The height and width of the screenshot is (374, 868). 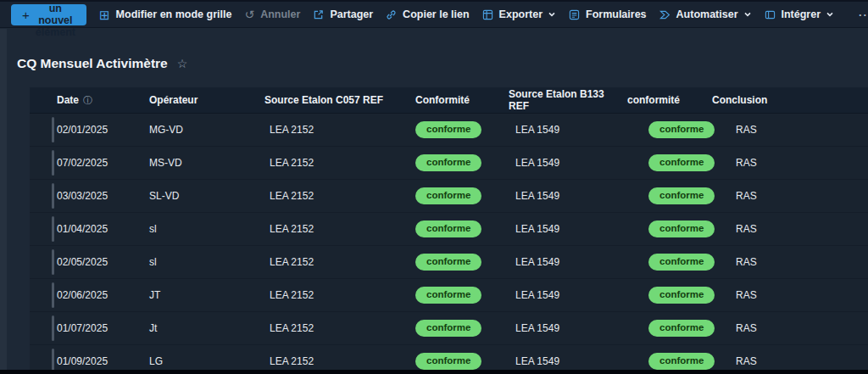 What do you see at coordinates (202, 130) in the screenshot?
I see `cell-operateur: MG-VD` at bounding box center [202, 130].